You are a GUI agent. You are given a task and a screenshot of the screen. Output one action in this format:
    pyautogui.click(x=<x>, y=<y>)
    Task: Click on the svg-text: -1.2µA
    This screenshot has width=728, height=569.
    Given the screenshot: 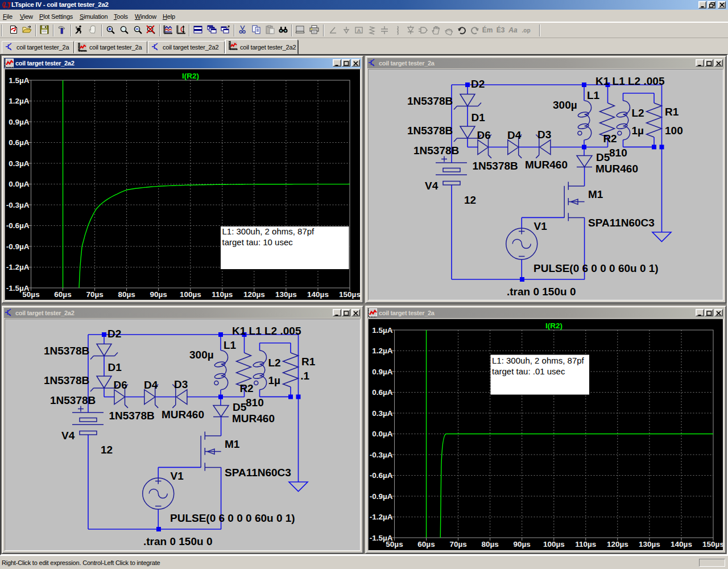 What is the action you would take?
    pyautogui.click(x=381, y=517)
    